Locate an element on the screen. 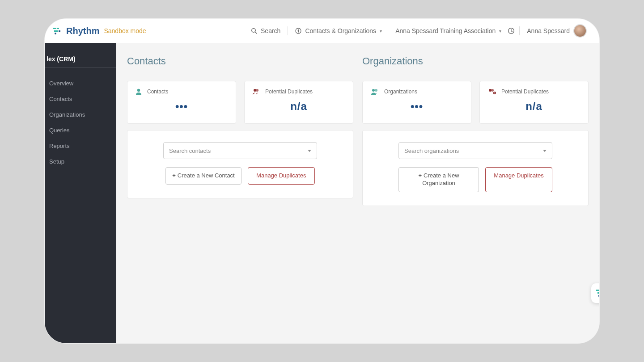  create-contact-button: +Create a New Contact is located at coordinates (203, 176).